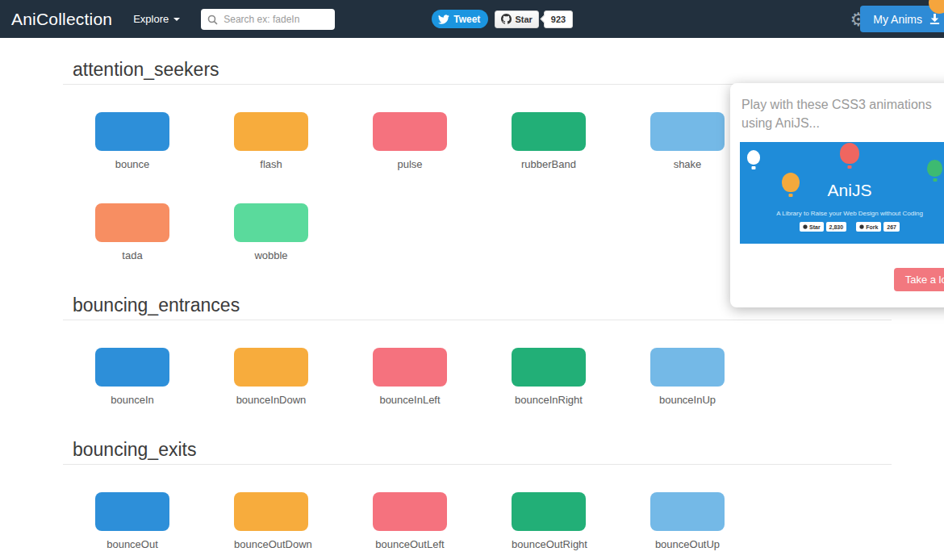 This screenshot has height=560, width=944. What do you see at coordinates (523, 19) in the screenshot?
I see `star-label: Star` at bounding box center [523, 19].